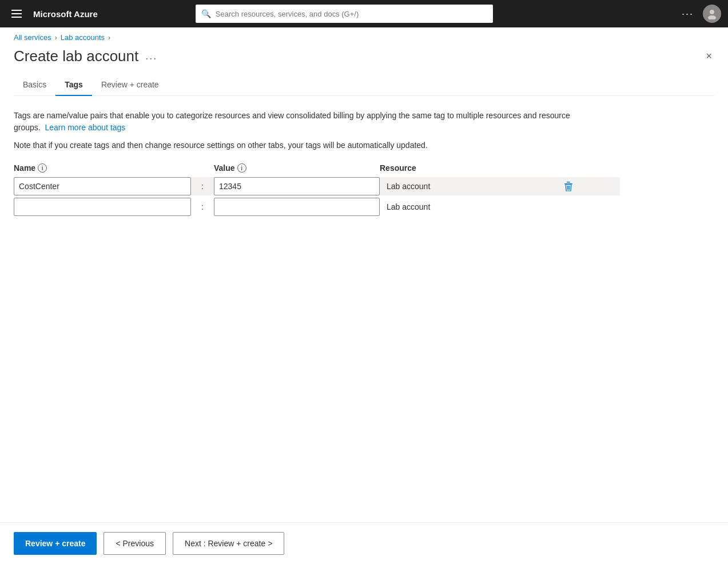 The image size is (728, 564). Describe the element at coordinates (364, 85) in the screenshot. I see `tab-bar: Basics Tags Review + create` at that location.